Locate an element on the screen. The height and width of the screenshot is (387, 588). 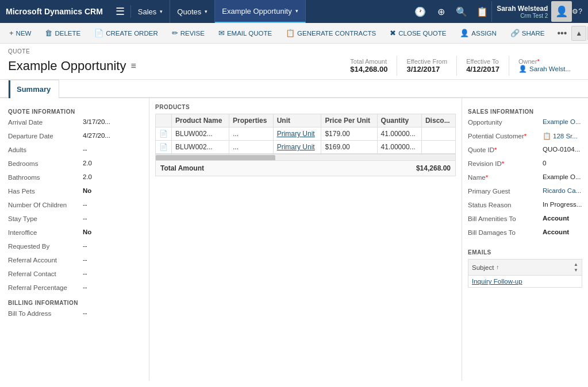
more-options: ••• is located at coordinates (562, 33).